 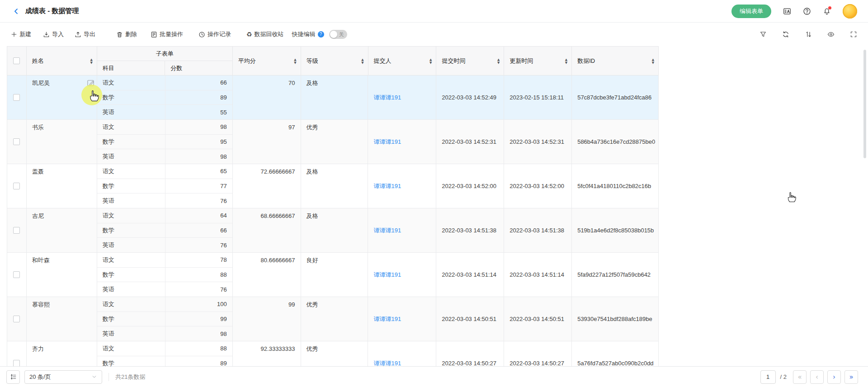 I want to click on submit-time-cell: 2022-03-03 14:50:51, so click(x=470, y=319).